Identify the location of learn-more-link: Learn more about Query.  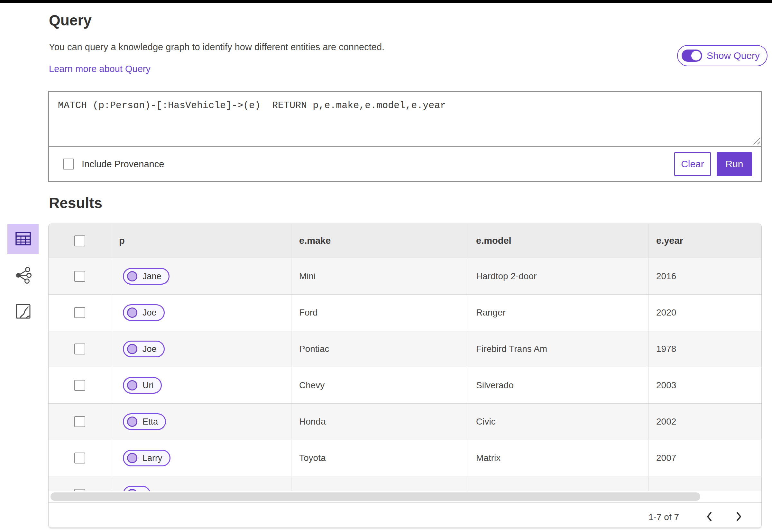
(100, 69).